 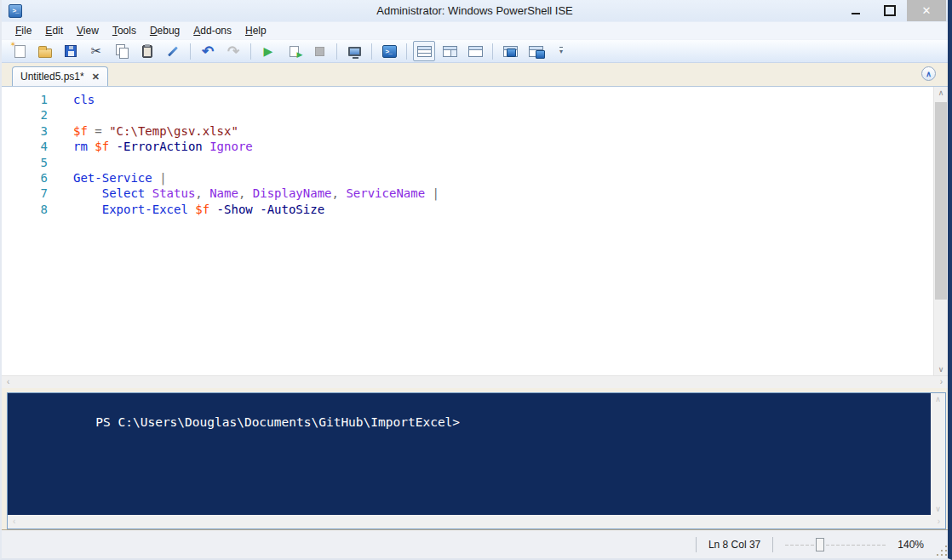 What do you see at coordinates (122, 51) in the screenshot?
I see `copy-icon` at bounding box center [122, 51].